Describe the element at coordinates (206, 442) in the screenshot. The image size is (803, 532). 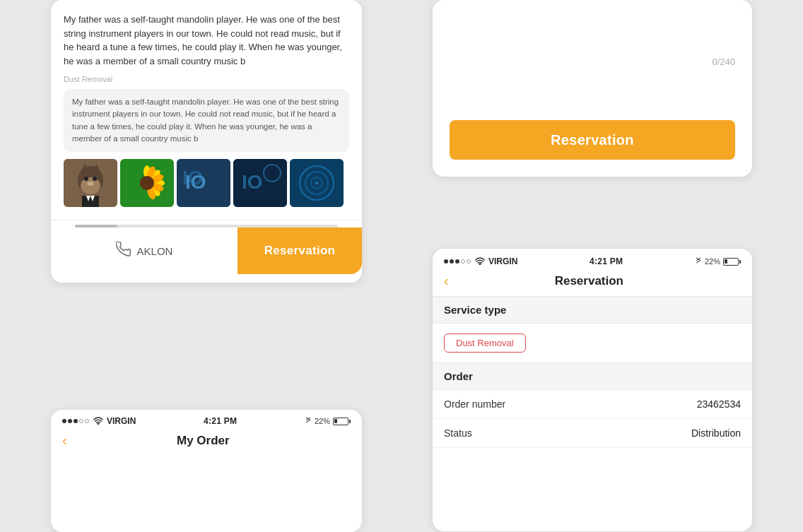
I see `myorder-header: ‹ My Order` at that location.